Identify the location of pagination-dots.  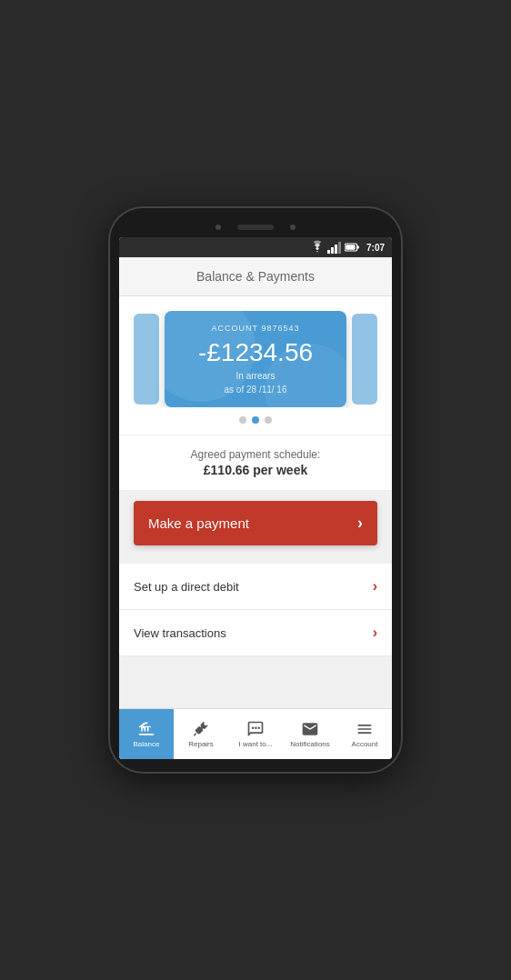
(256, 420).